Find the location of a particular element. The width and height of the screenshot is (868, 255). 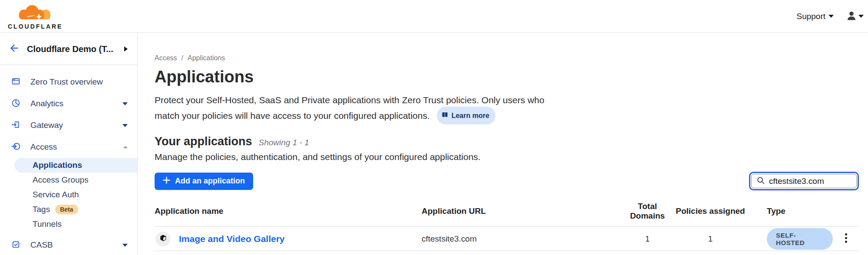

application-url-cell: cftestsite3.com is located at coordinates (521, 239).